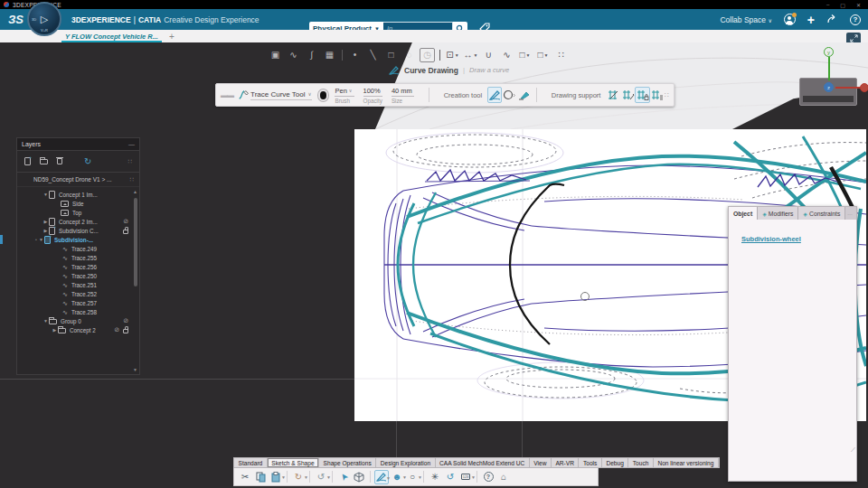  What do you see at coordinates (136, 370) in the screenshot?
I see `scroll-down-icon: ▼` at bounding box center [136, 370].